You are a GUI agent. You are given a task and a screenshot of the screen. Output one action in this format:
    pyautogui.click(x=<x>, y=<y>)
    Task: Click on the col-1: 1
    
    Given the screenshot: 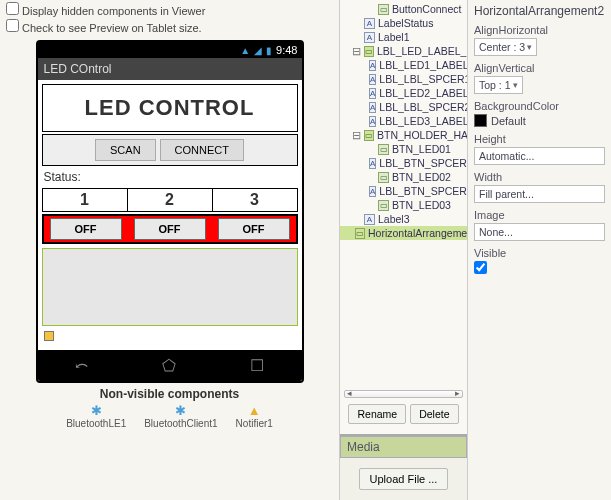 What is the action you would take?
    pyautogui.click(x=86, y=200)
    